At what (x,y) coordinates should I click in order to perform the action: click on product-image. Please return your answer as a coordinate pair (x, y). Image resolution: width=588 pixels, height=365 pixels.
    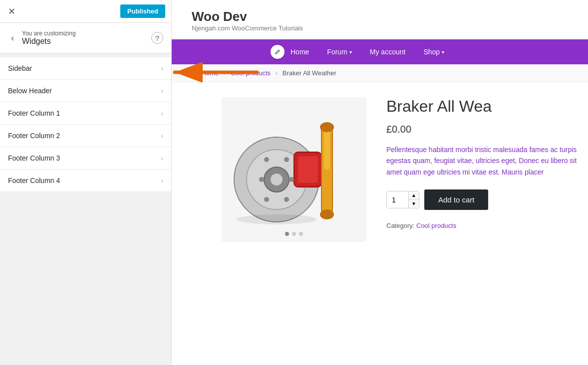
    Looking at the image, I should click on (294, 170).